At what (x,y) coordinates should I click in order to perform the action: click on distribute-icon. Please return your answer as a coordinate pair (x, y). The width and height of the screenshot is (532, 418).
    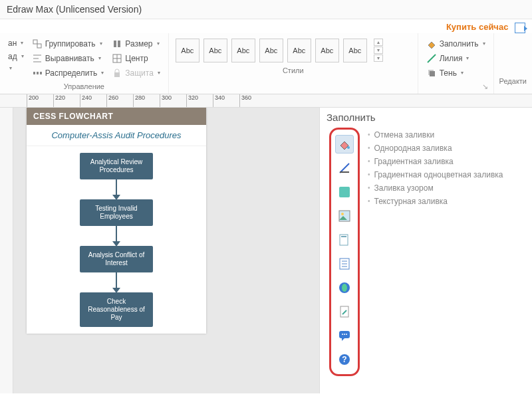
    Looking at the image, I should click on (37, 73).